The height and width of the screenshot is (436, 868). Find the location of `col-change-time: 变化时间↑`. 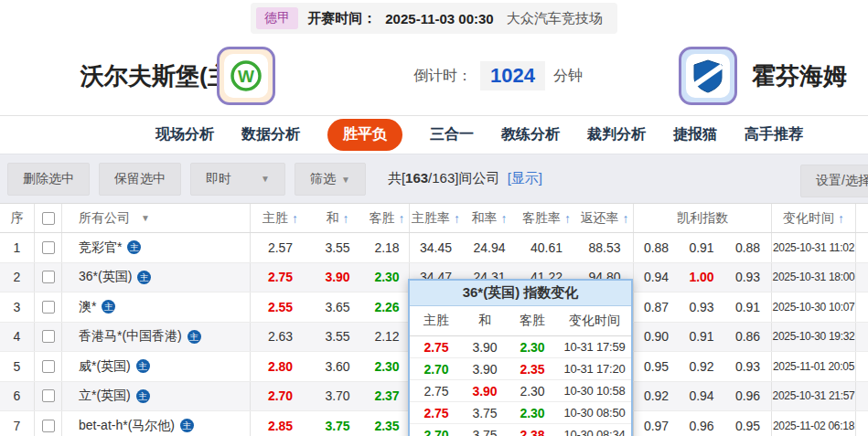

col-change-time: 变化时间↑ is located at coordinates (813, 218).